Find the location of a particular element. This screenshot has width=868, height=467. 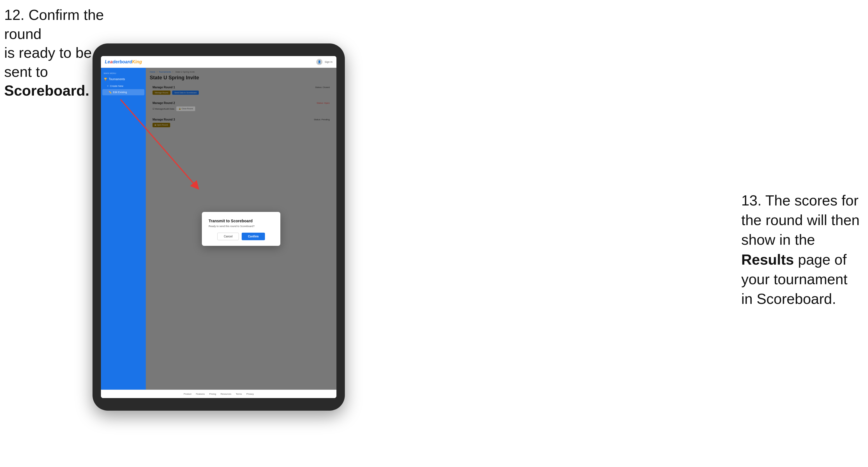

annotation-line2: is ready to be sent to is located at coordinates (48, 62).